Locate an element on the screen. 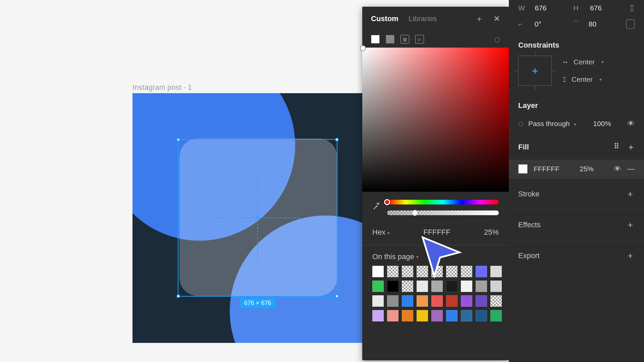 Image resolution: width=644 pixels, height=362 pixels. fill-visibility-icon: 👁 is located at coordinates (618, 169).